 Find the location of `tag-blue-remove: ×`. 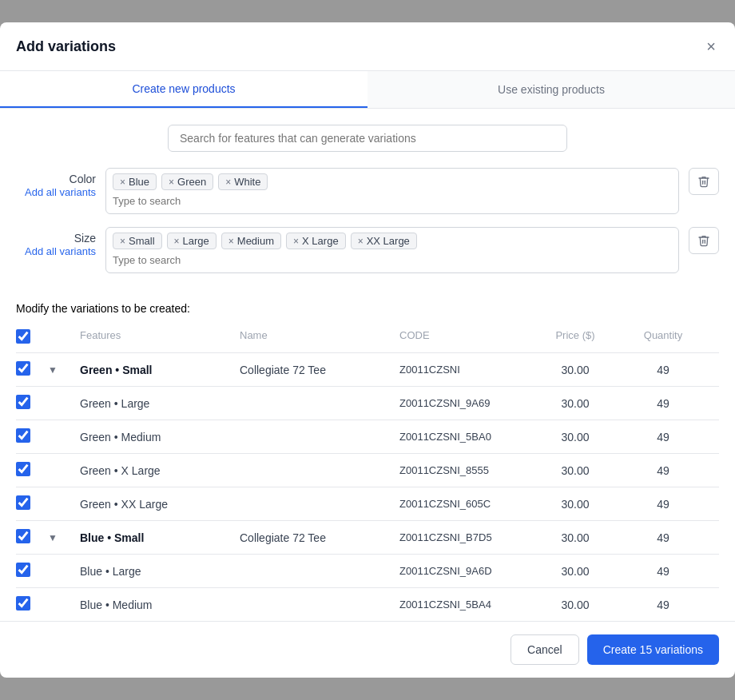

tag-blue-remove: × is located at coordinates (123, 182).